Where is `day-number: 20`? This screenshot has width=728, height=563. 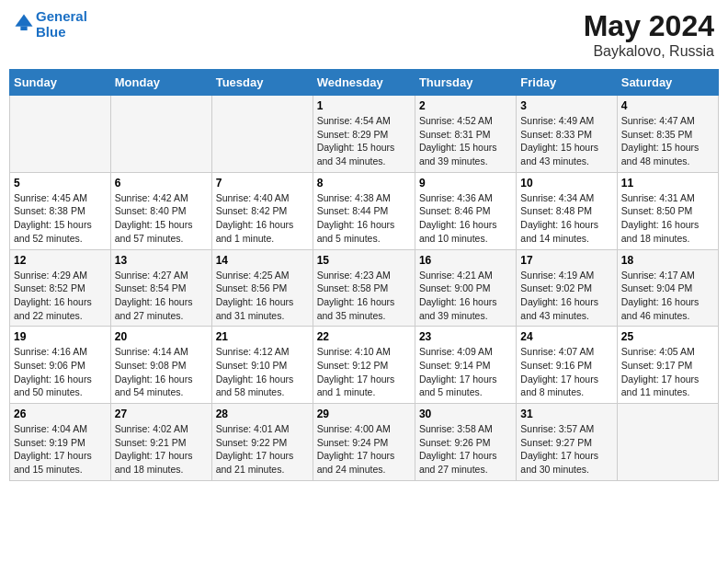 day-number: 20 is located at coordinates (162, 337).